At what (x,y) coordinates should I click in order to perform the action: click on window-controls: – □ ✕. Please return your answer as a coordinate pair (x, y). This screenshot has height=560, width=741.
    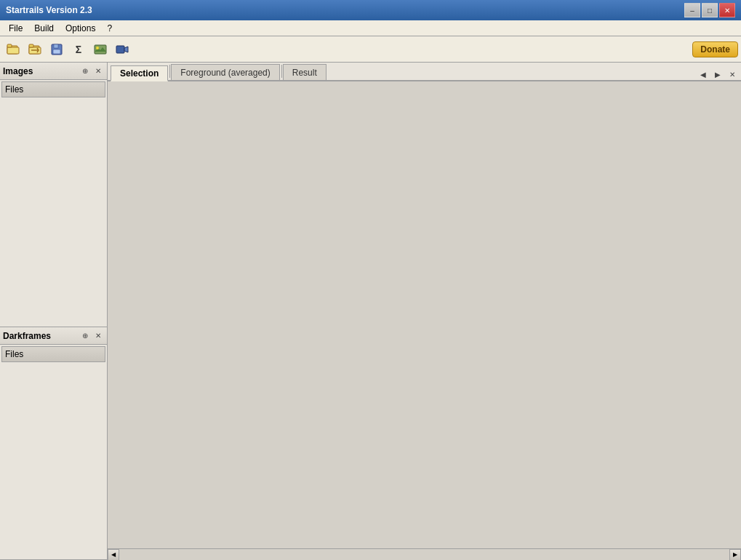
    Looking at the image, I should click on (710, 10).